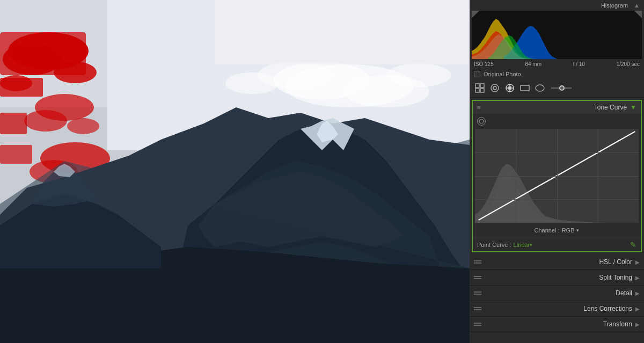  I want to click on histogram-canvas, so click(557, 35).